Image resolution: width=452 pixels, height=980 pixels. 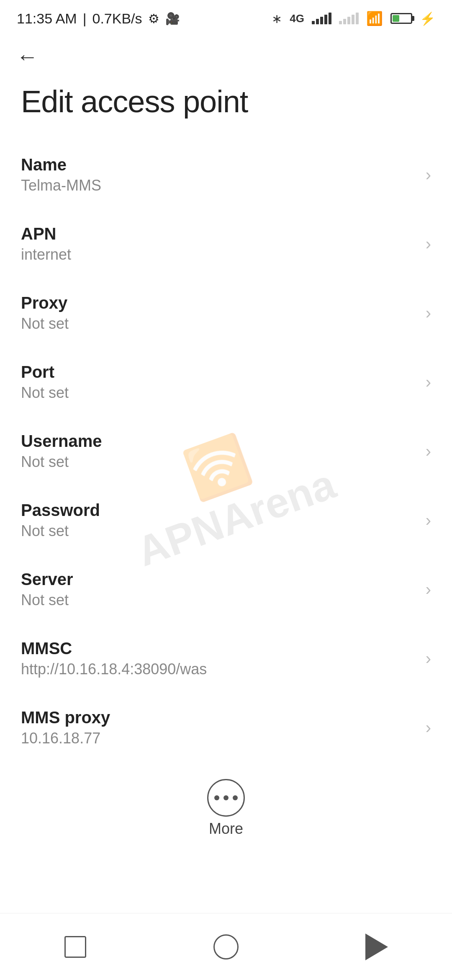 What do you see at coordinates (98, 18) in the screenshot?
I see `status-left: 11:35 AM | 0.7KB/s ⚙ 🎥` at bounding box center [98, 18].